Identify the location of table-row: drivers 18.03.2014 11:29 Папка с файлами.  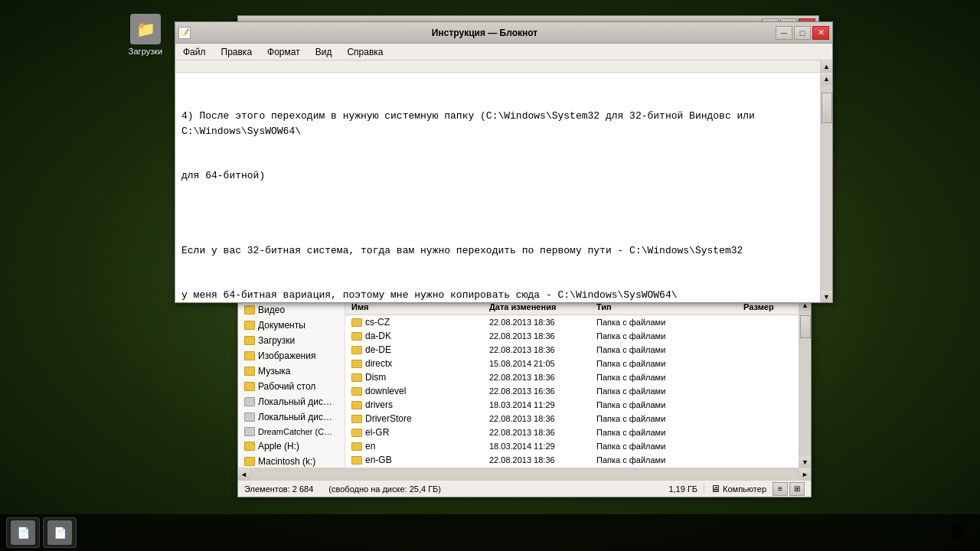
(572, 405).